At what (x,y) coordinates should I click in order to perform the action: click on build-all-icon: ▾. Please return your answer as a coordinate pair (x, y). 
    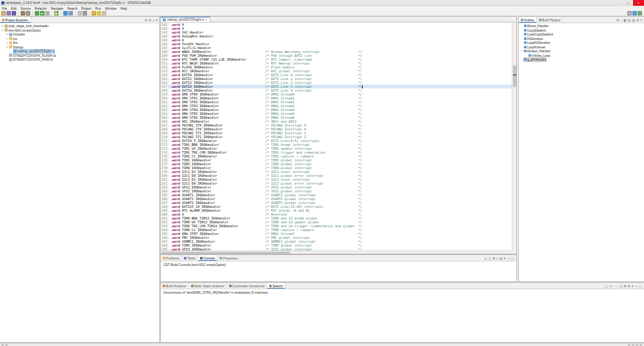
    Looking at the image, I should click on (28, 13).